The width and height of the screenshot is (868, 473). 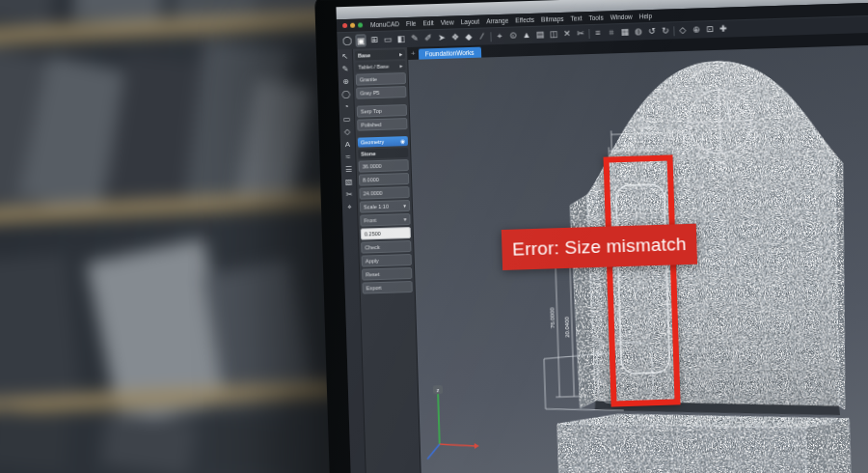 What do you see at coordinates (401, 54) in the screenshot?
I see `panel-row-aux: ▸` at bounding box center [401, 54].